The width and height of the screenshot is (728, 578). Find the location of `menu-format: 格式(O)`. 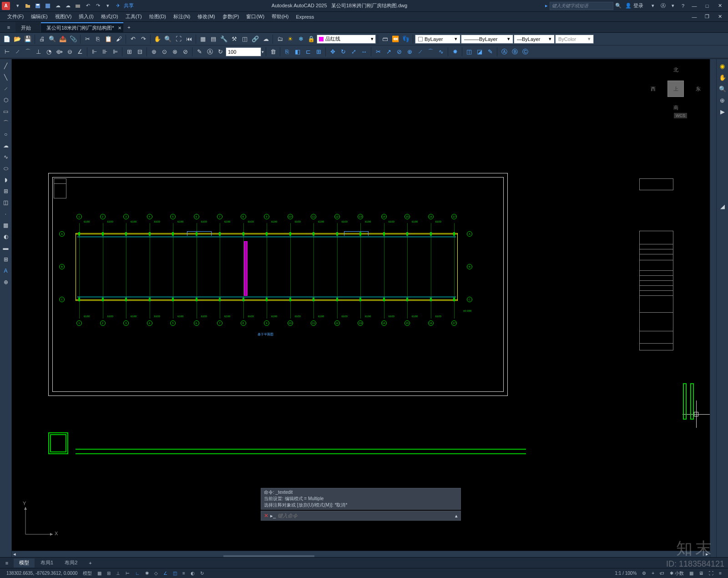

menu-format: 格式(O) is located at coordinates (110, 16).